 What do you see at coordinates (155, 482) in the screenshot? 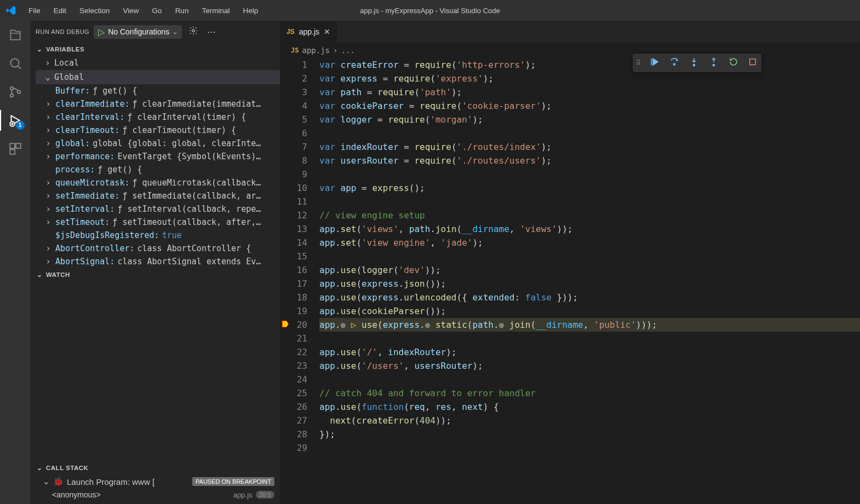
I see `callstack-program: ⌄ 🐞 Launch Program: www [ PAUSED ON BREA…` at bounding box center [155, 482].